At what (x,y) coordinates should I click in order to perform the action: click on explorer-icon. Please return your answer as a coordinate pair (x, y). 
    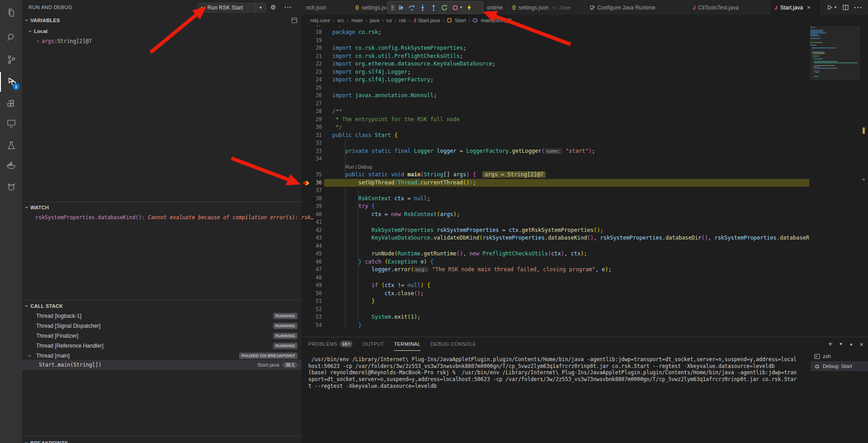
    Looking at the image, I should click on (11, 13).